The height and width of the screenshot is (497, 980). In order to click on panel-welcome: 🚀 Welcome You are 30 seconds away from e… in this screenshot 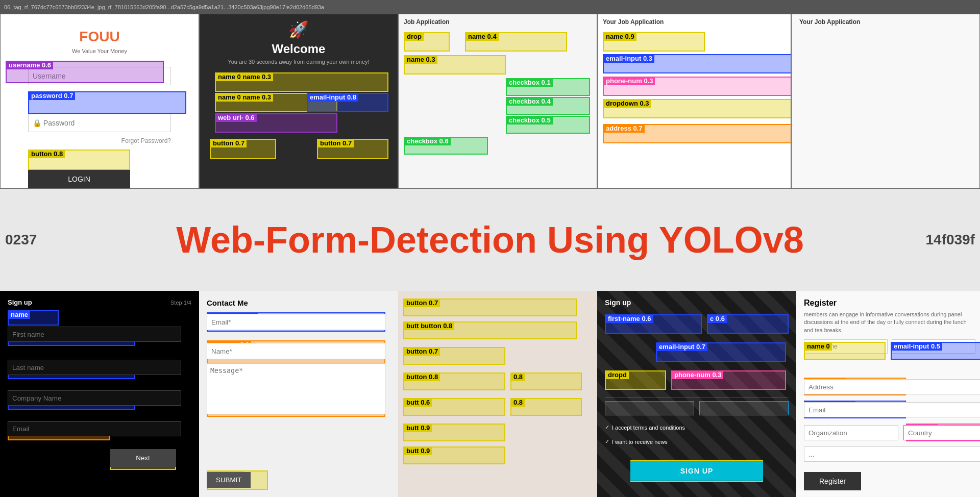, I will do `click(299, 94)`.